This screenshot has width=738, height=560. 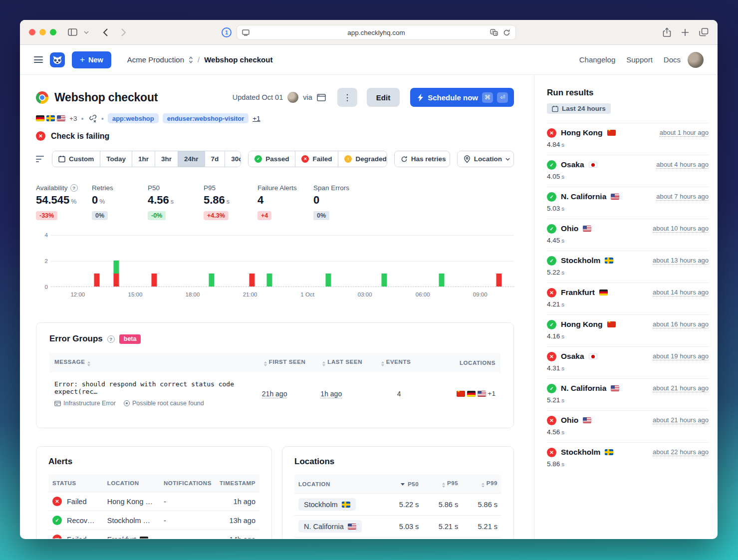 What do you see at coordinates (681, 261) in the screenshot?
I see `run-time-link: about 13 hours ago` at bounding box center [681, 261].